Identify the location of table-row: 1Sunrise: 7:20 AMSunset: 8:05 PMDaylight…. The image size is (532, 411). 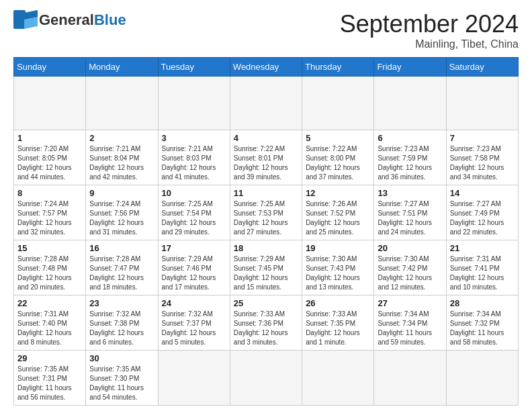
(50, 158).